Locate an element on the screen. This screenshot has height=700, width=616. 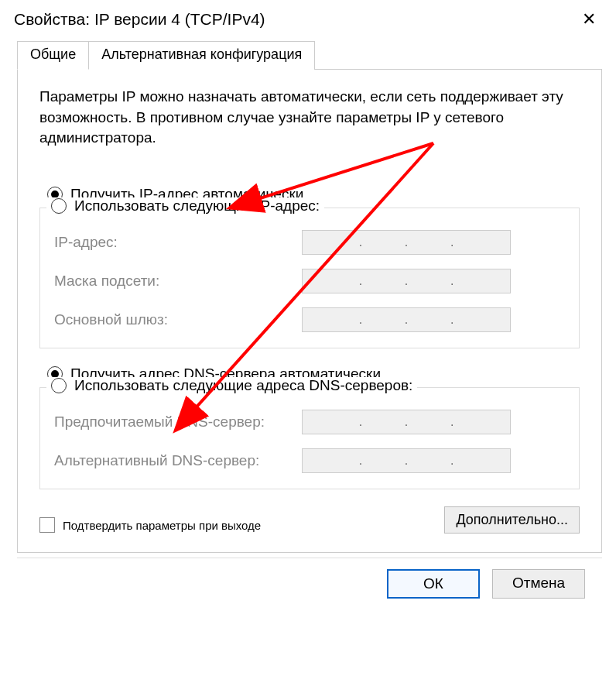
checkbox-validate-label: Подтвердить параметры при выходе is located at coordinates (162, 525).